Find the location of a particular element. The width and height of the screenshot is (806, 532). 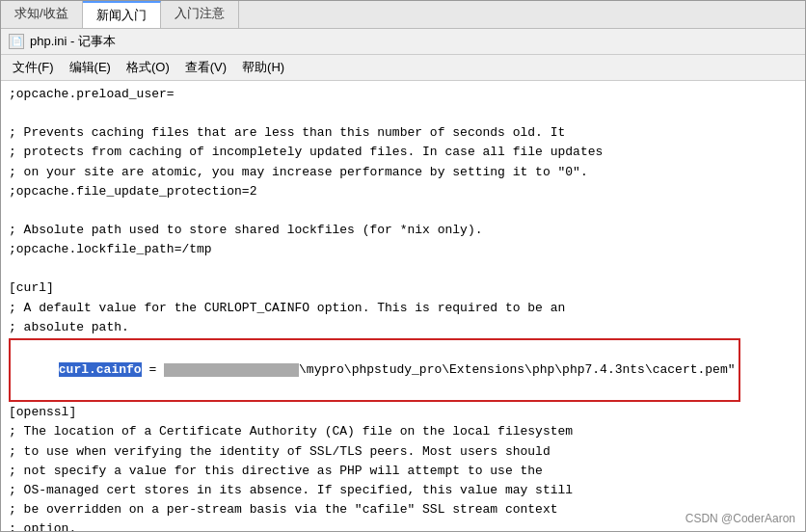

code-line-19: ; OS-managed cert stores in its absence.… is located at coordinates (403, 491).